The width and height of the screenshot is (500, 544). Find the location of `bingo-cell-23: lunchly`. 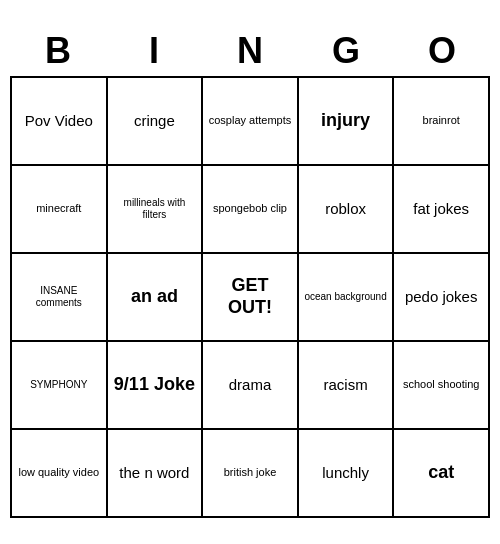

bingo-cell-23: lunchly is located at coordinates (347, 474).